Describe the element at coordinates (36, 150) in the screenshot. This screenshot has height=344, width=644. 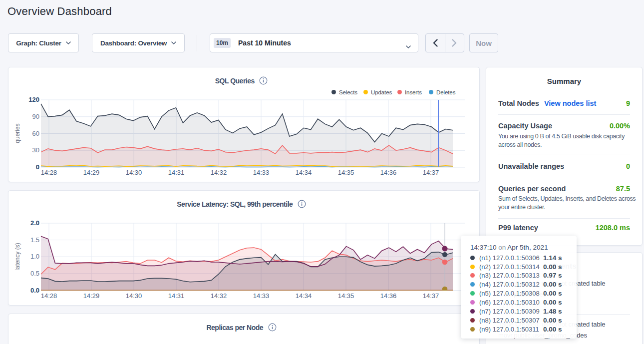
I see `svg-text: 30` at that location.